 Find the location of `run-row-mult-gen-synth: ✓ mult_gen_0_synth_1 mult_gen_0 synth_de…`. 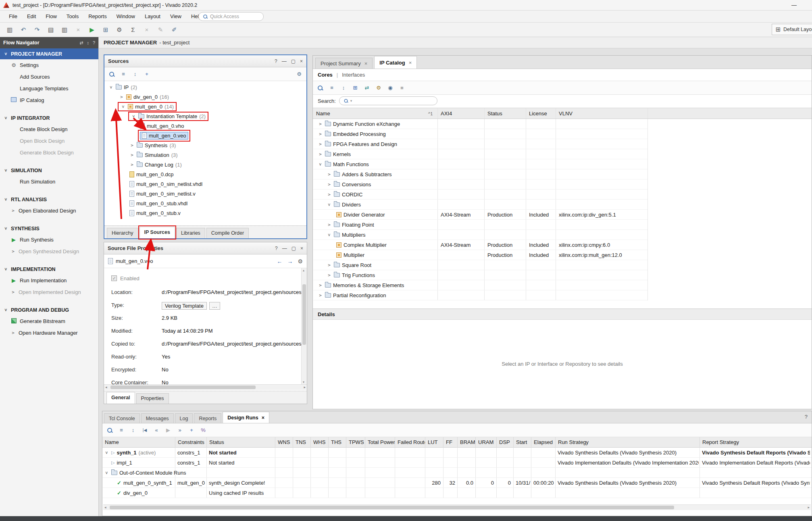

run-row-mult-gen-synth: ✓ mult_gen_0_synth_1 mult_gen_0 synth_de… is located at coordinates (457, 483).